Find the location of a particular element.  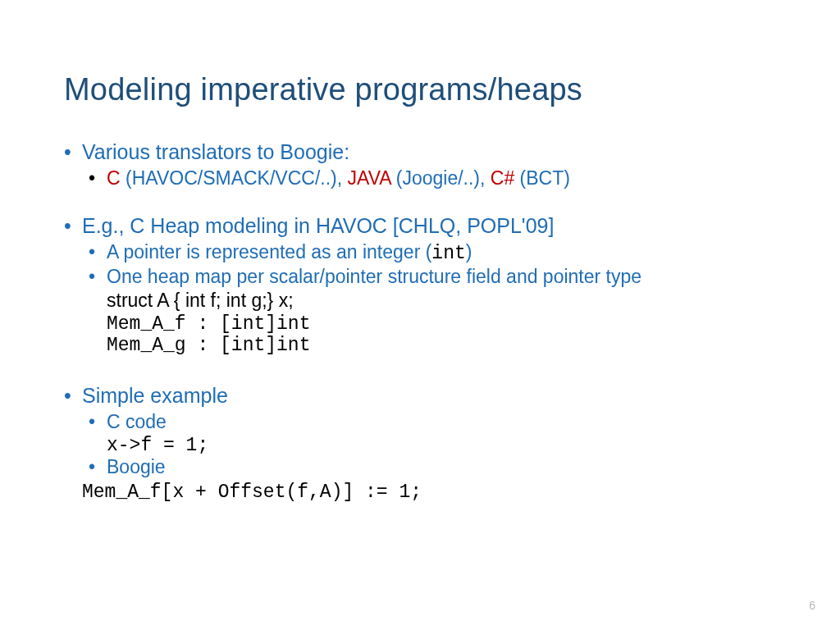

lang-csharp-tools: (BCT) is located at coordinates (542, 178).